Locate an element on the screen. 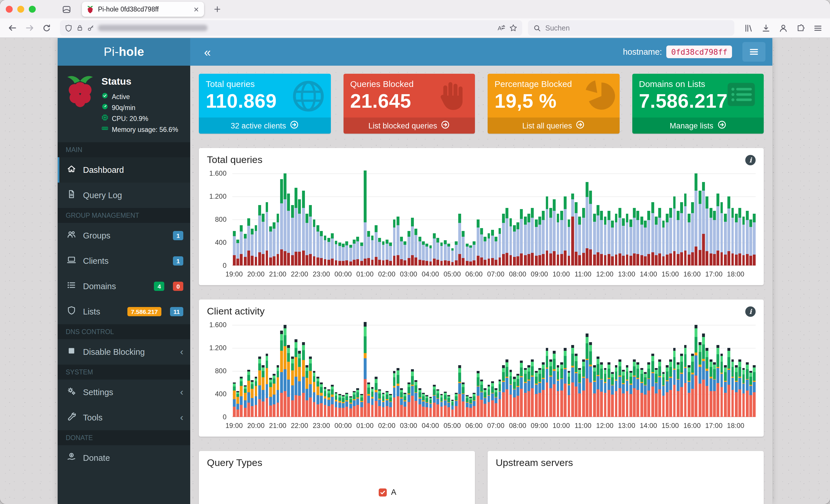  translate-icon: A is located at coordinates (501, 28).